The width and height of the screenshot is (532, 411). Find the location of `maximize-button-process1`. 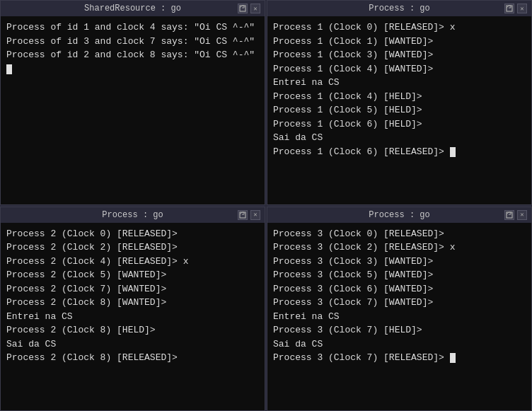

maximize-button-process1 is located at coordinates (509, 8).